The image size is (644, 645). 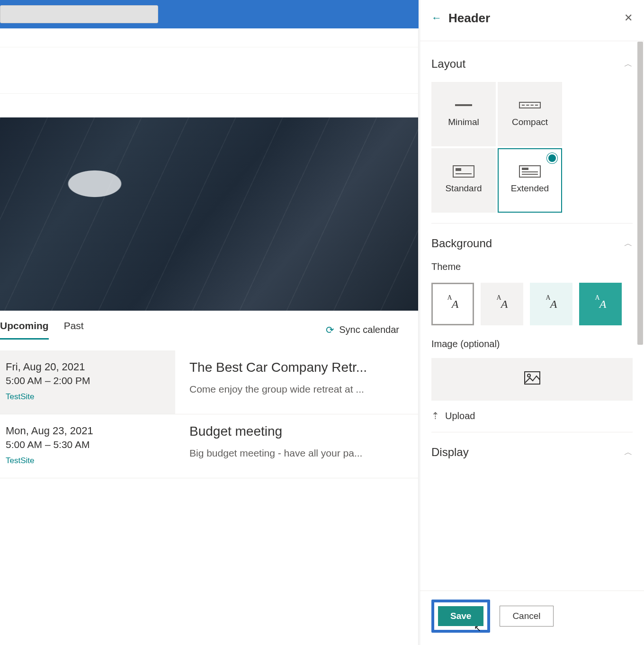 I want to click on section-background: Background ︿ Theme AA AA AA AA Image (op…, so click(x=532, y=328).